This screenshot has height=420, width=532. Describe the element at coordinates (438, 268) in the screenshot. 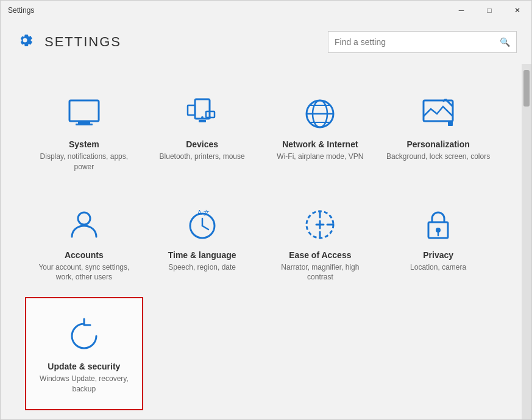

I see `tile-privacy-subtitle: Location, camera` at that location.